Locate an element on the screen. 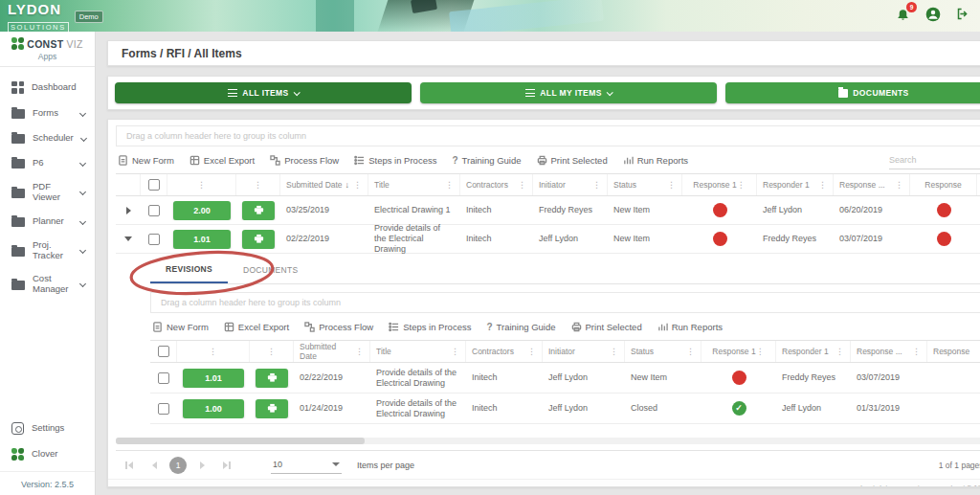  printer-icon is located at coordinates (258, 211).